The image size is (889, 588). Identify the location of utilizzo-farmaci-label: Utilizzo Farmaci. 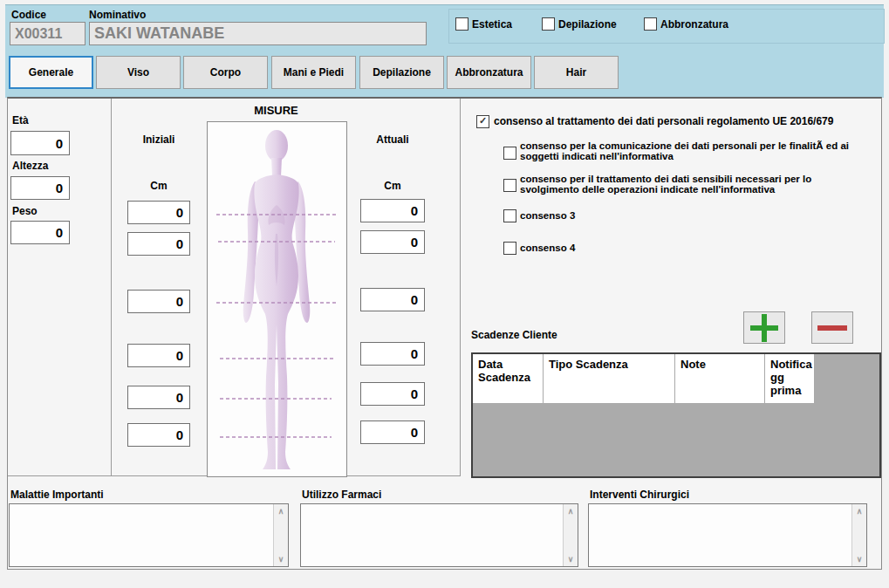
(342, 495).